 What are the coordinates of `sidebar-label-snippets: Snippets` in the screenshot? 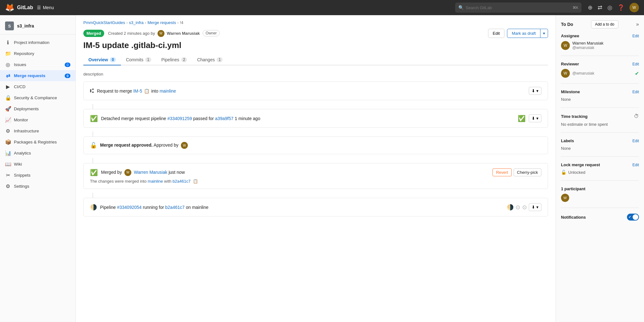 It's located at (22, 175).